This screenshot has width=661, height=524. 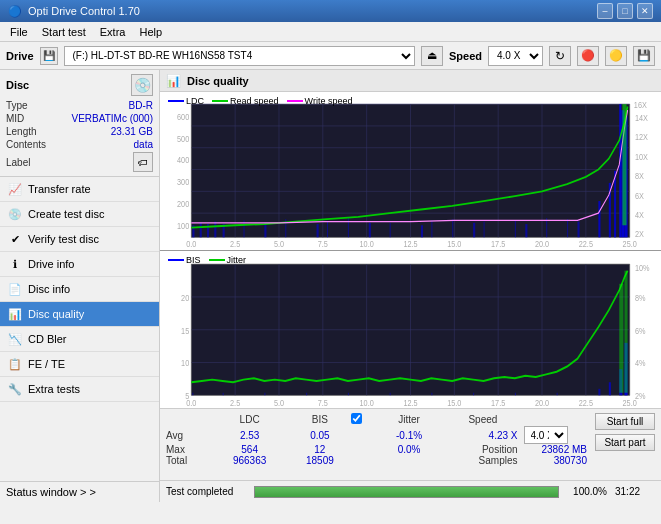 What do you see at coordinates (220, 101) in the screenshot?
I see `read-speed-color` at bounding box center [220, 101].